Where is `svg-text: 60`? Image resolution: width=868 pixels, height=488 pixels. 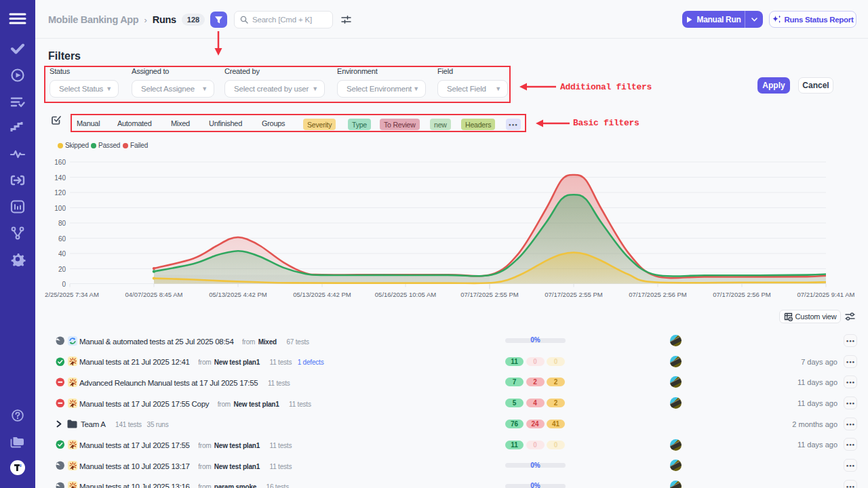
svg-text: 60 is located at coordinates (62, 239).